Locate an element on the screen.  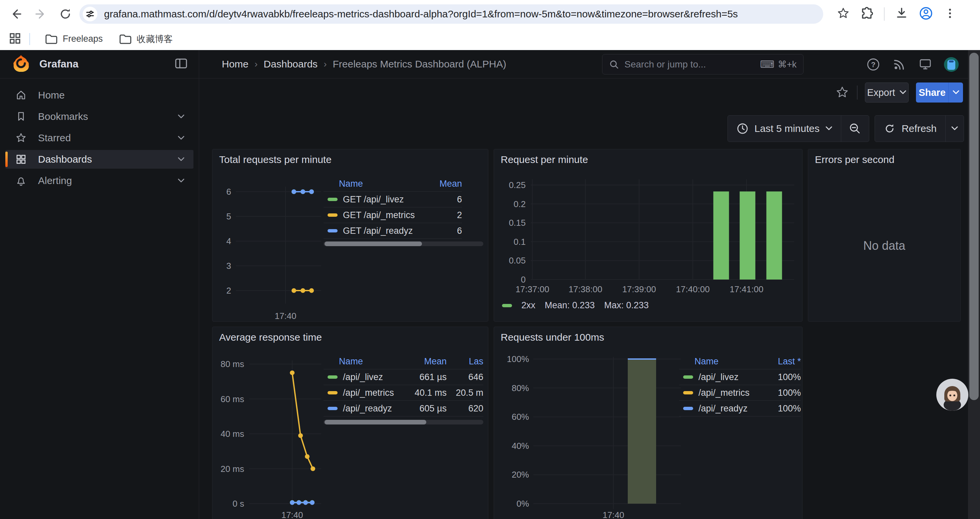
browser-actions is located at coordinates (897, 14).